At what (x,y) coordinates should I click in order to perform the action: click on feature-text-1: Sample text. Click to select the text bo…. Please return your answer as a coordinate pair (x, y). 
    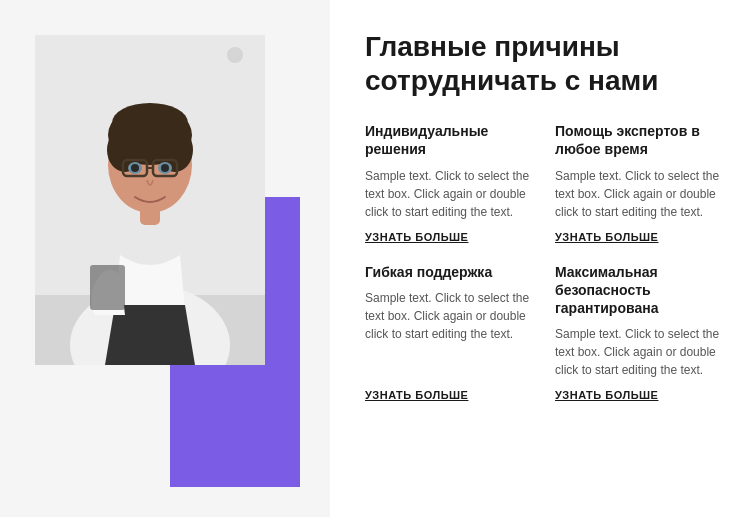
    Looking at the image, I should click on (448, 194).